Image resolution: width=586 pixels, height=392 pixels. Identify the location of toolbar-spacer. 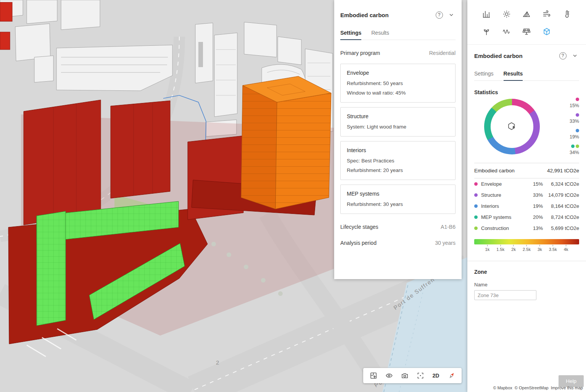
(567, 32).